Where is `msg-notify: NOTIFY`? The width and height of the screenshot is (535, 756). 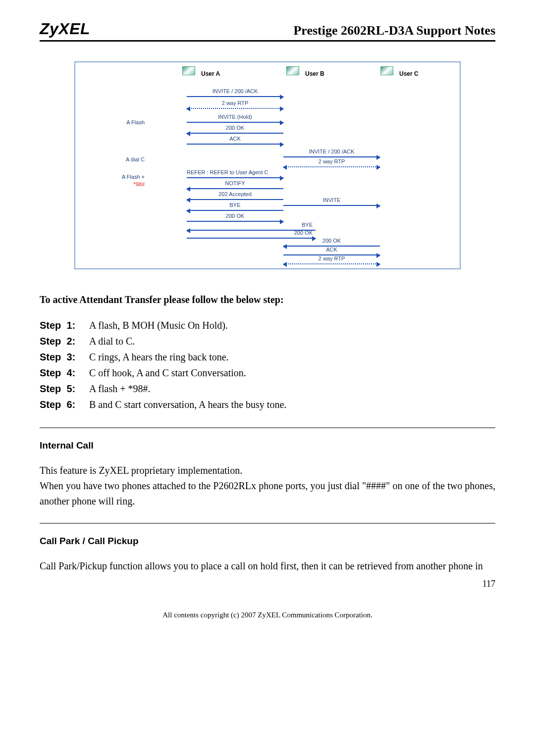
msg-notify: NOTIFY is located at coordinates (235, 189).